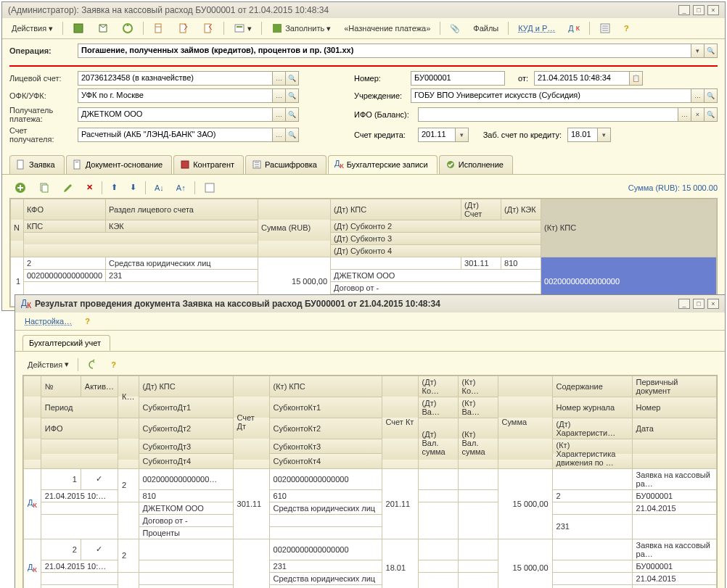 The image size is (727, 588). I want to click on payee-field: ДЖЕТКОМ ООО … 🔍, so click(189, 115).